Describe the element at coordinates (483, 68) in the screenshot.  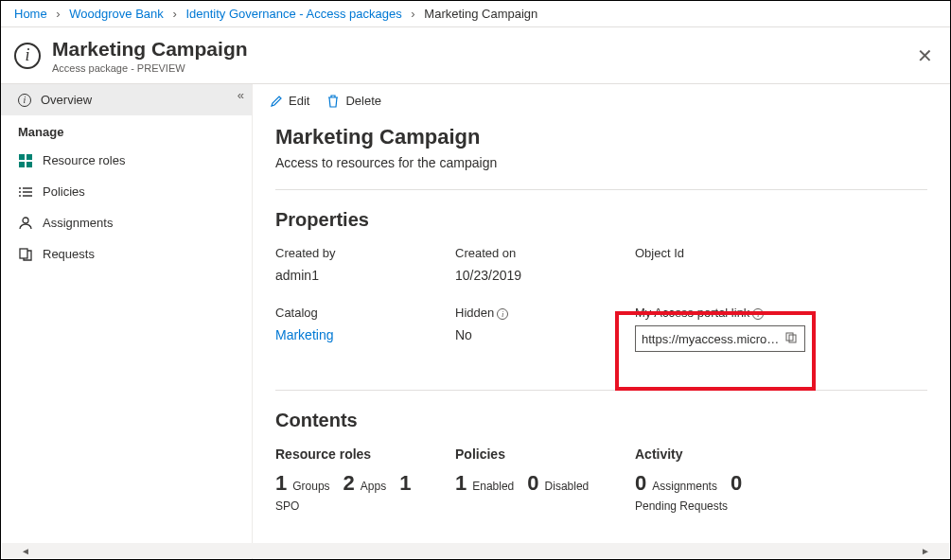
I see `page-subtitle: Access package - PREVIEW` at that location.